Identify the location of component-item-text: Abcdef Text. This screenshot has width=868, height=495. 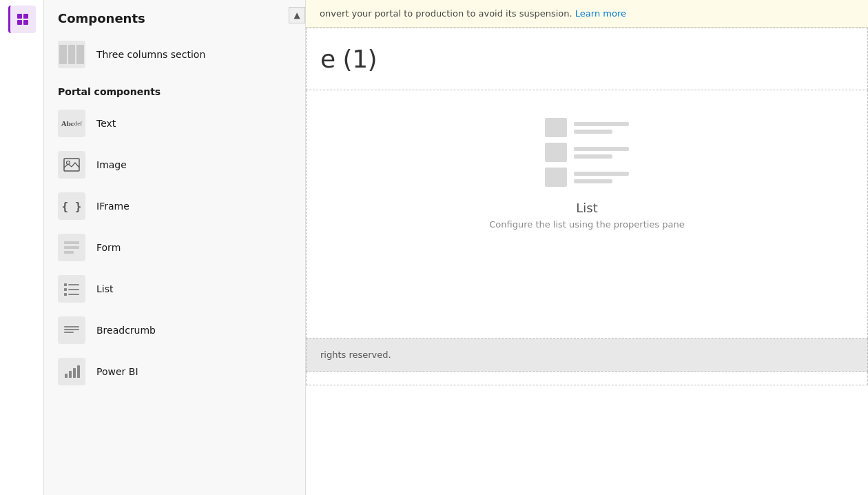
(175, 123).